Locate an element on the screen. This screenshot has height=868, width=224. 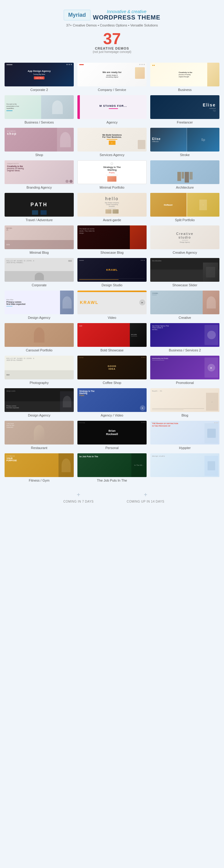
demo-split: Hoftauer ▪ Split Portfolio is located at coordinates (185, 207).